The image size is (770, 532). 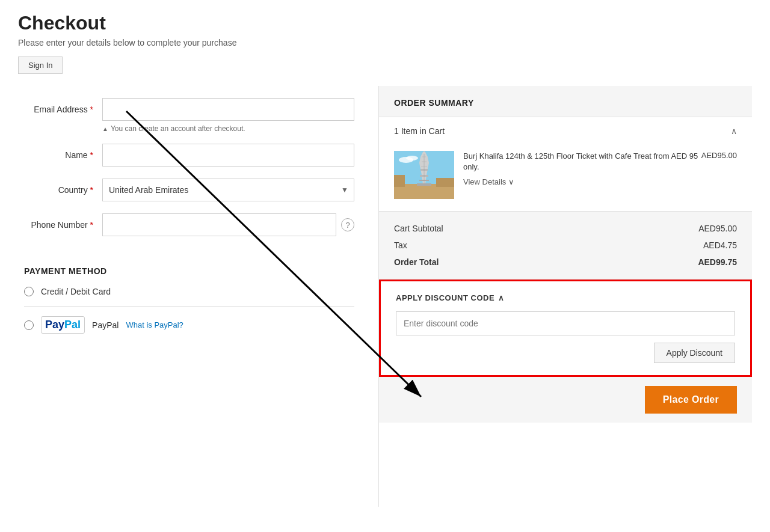 What do you see at coordinates (565, 102) in the screenshot?
I see `order-summary-header: ORDER SUMMARY` at bounding box center [565, 102].